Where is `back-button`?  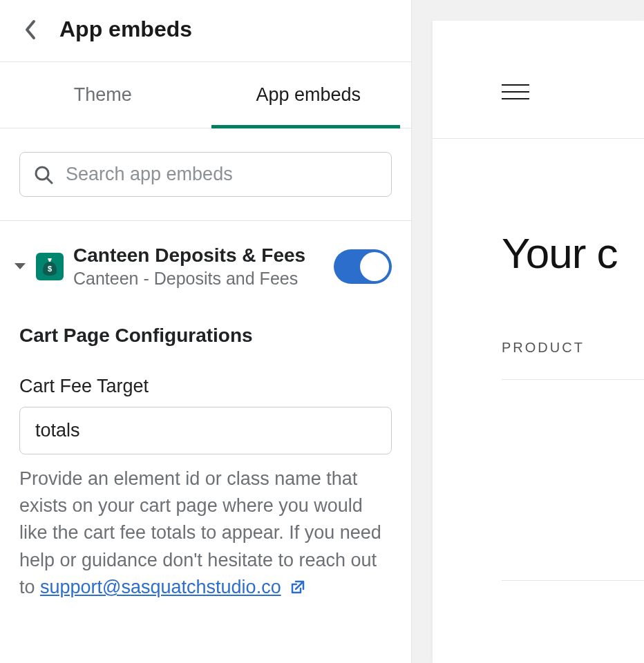
back-button is located at coordinates (30, 30).